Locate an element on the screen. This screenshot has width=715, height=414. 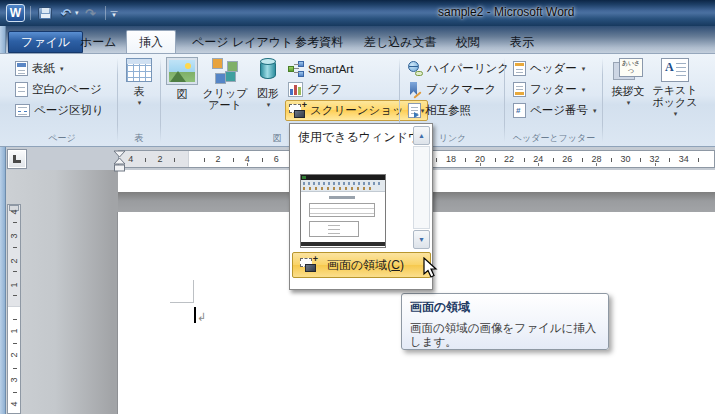
table-button: 表 ▾ is located at coordinates (139, 82).